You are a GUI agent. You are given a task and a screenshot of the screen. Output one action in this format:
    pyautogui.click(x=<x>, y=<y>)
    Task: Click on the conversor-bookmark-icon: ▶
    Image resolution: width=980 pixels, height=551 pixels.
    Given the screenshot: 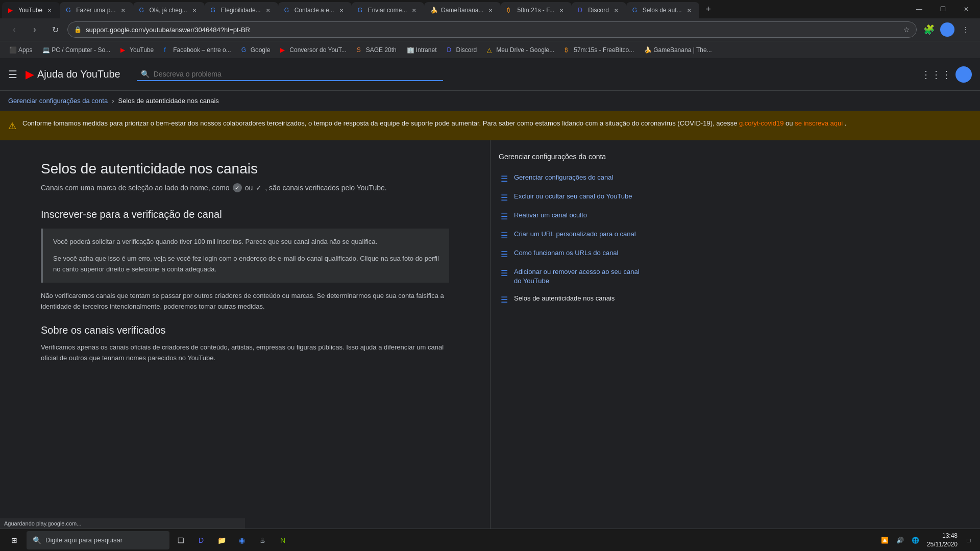 What is the action you would take?
    pyautogui.click(x=284, y=50)
    